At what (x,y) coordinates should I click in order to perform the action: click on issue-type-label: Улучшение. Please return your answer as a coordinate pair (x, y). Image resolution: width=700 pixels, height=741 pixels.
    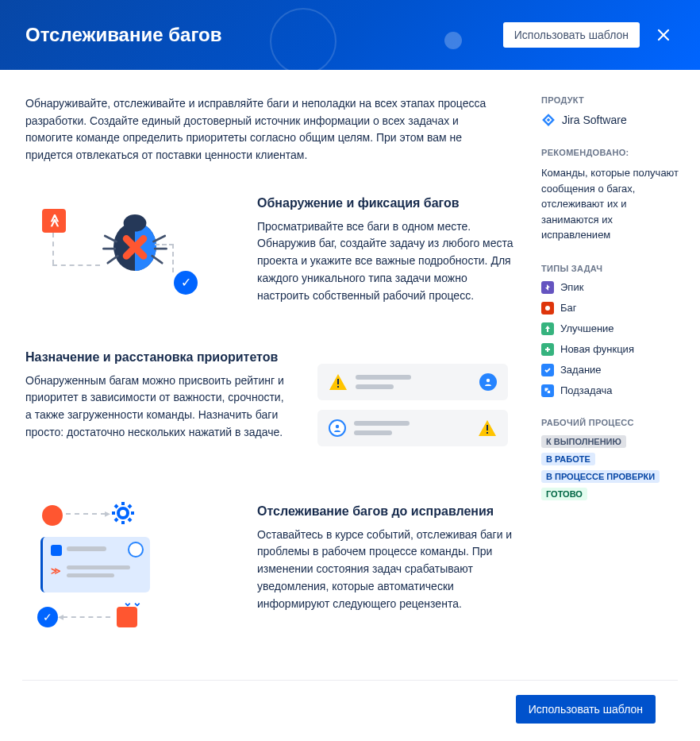
    Looking at the image, I should click on (587, 329).